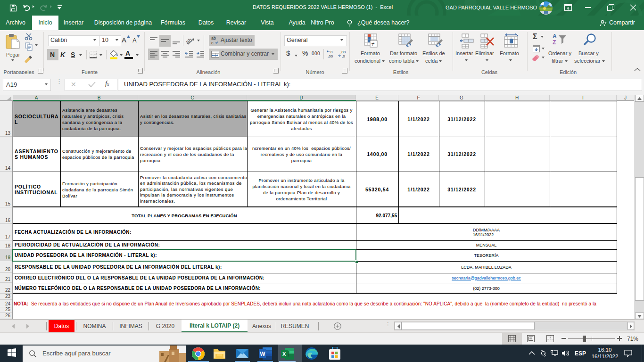 The width and height of the screenshot is (644, 362). Describe the element at coordinates (554, 36) in the screenshot. I see `svg-text: A` at that location.